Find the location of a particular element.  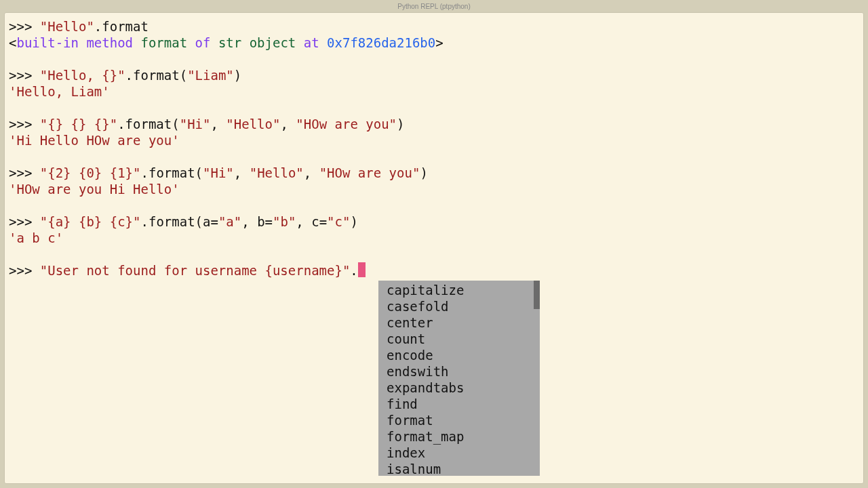

code-token: < is located at coordinates (12, 43).